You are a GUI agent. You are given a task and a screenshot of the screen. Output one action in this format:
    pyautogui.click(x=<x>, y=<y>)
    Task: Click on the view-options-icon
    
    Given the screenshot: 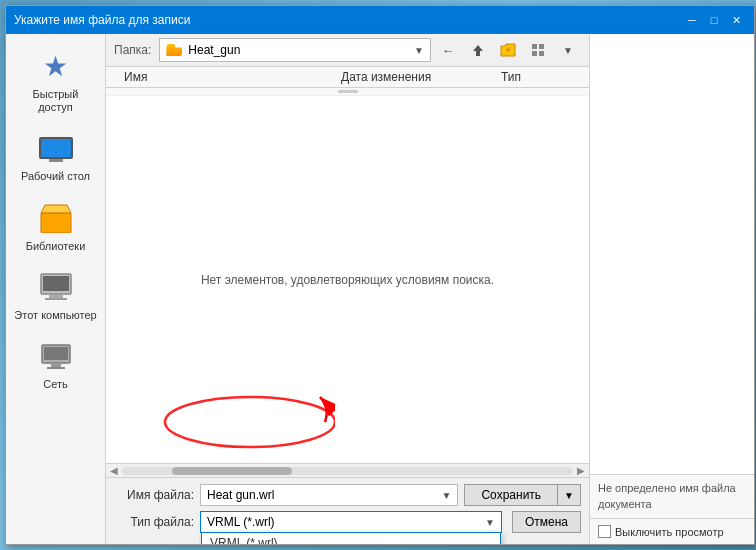 What is the action you would take?
    pyautogui.click(x=538, y=50)
    